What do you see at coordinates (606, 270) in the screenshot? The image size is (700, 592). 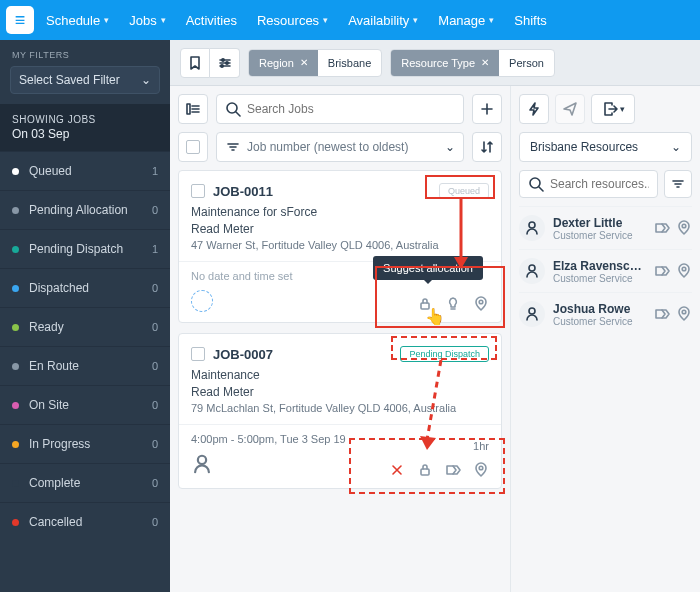 I see `resource-row: Elza RavenscroftCustomer Service` at bounding box center [606, 270].